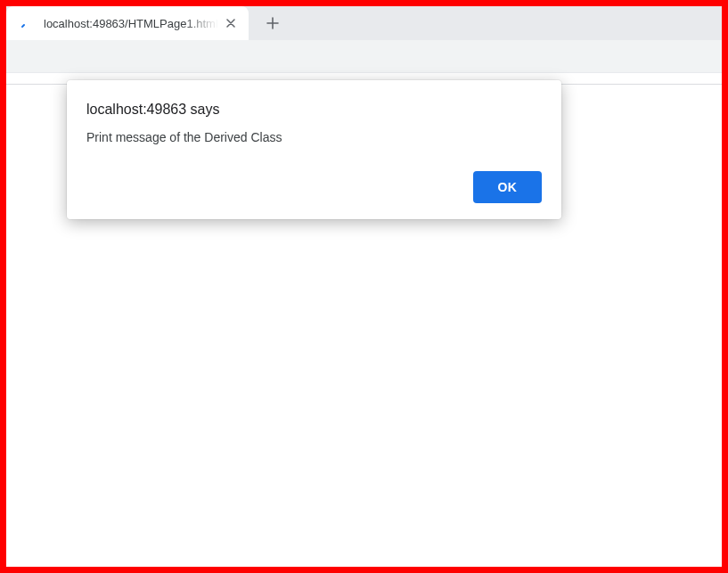 The image size is (728, 573). What do you see at coordinates (127, 23) in the screenshot?
I see `active-tab: localhost:49863/HTMLPage1.html` at bounding box center [127, 23].